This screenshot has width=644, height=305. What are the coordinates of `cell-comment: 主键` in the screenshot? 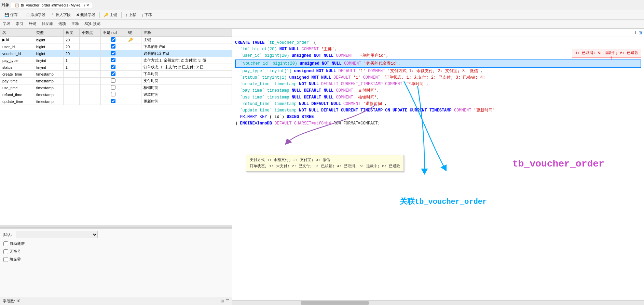 It's located at (187, 40).